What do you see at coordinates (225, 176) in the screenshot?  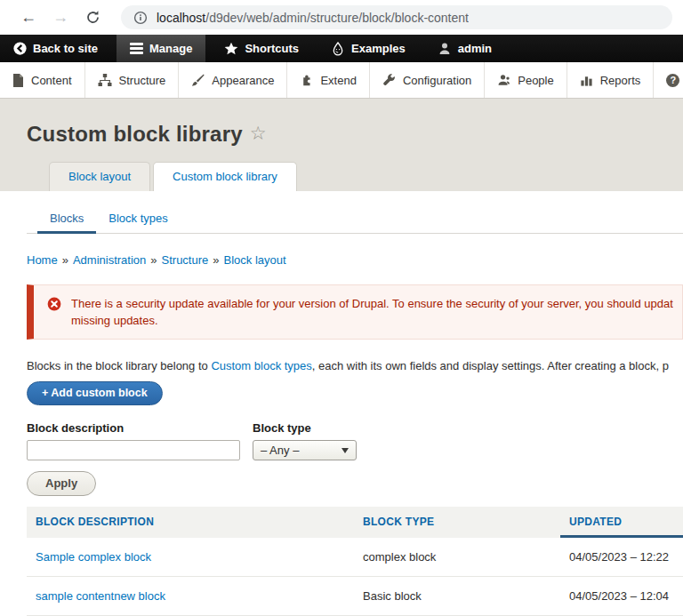 I see `tab-custom-block-library: Custom block library` at bounding box center [225, 176].